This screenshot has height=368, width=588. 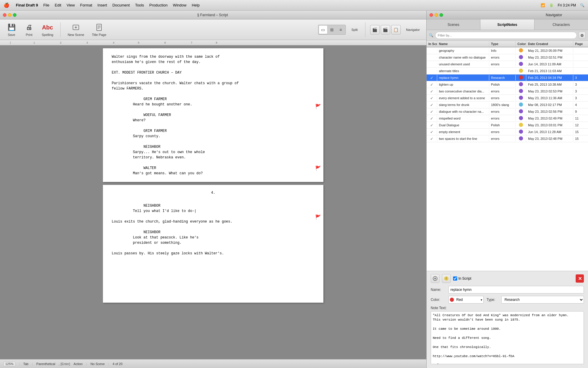 What do you see at coordinates (582, 35) in the screenshot?
I see `filter-settings-button: ⚙` at bounding box center [582, 35].